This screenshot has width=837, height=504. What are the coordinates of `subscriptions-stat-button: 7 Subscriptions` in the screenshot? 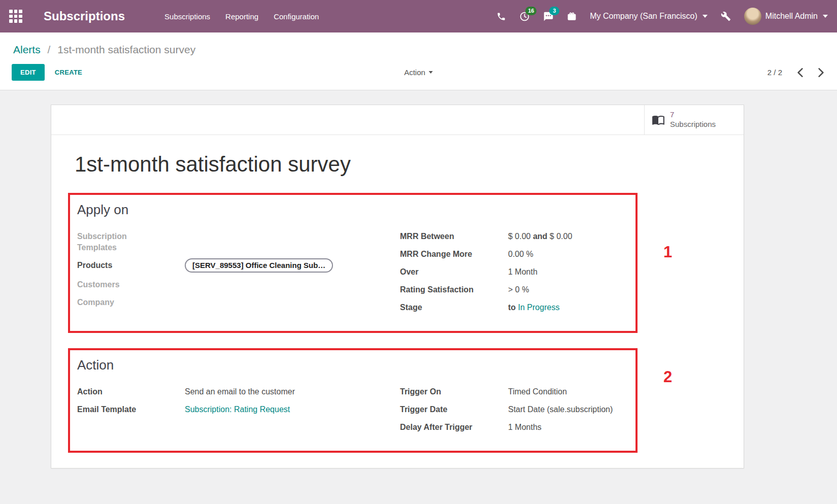 It's located at (694, 120).